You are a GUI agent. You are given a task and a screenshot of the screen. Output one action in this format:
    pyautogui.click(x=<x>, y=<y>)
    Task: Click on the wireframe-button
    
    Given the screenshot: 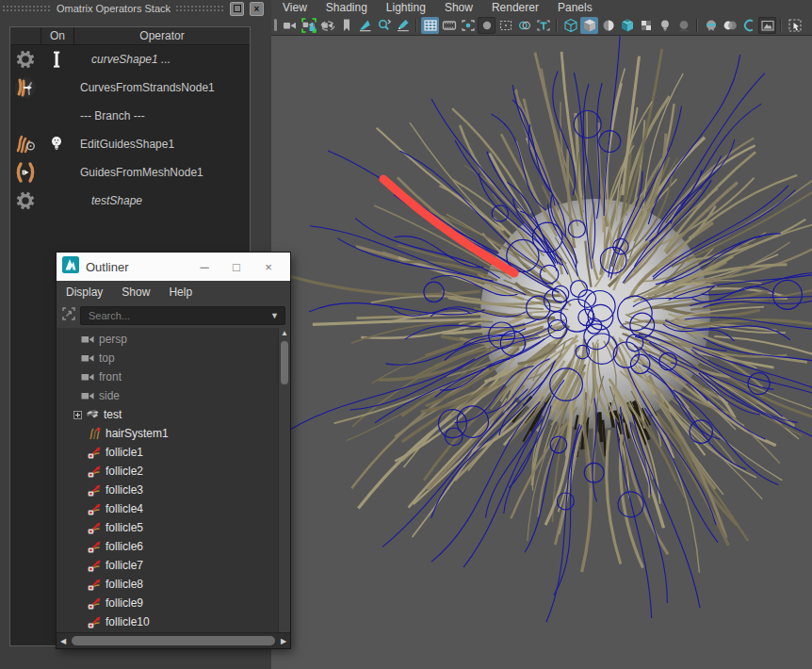 What is the action you would take?
    pyautogui.click(x=571, y=25)
    